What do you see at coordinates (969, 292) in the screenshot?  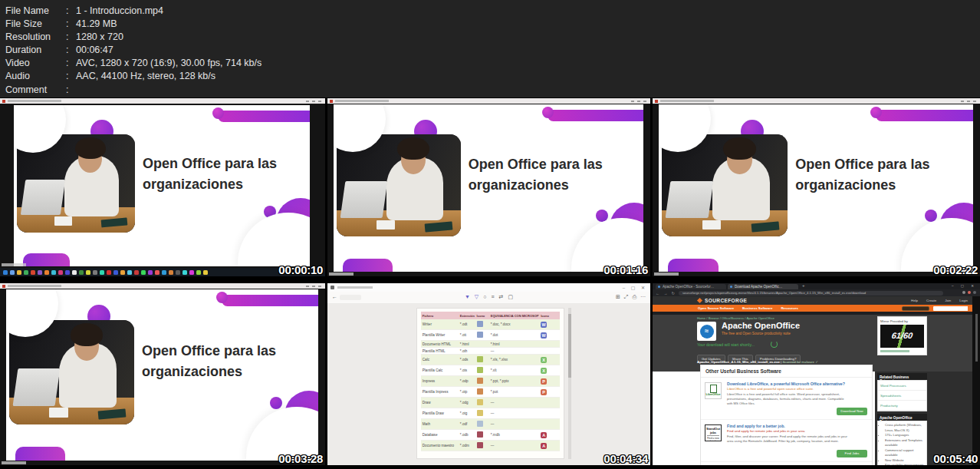 I see `browser-action-icons` at bounding box center [969, 292].